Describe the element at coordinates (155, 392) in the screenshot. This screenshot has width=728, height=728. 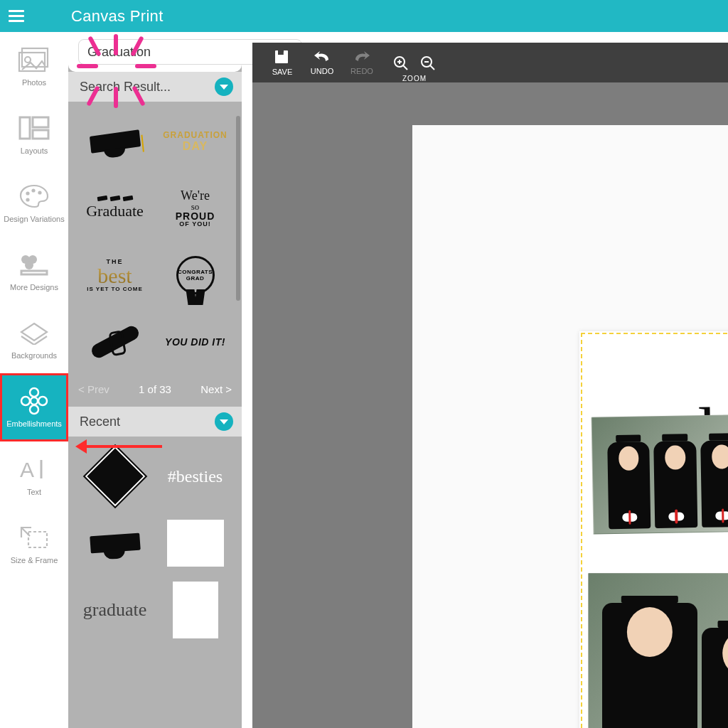
I see `pager: < Prev 1 of 33 Next >` at that location.